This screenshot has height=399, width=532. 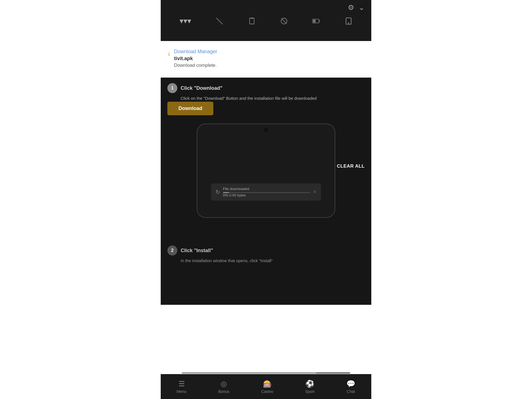 I want to click on phone-notch, so click(x=266, y=130).